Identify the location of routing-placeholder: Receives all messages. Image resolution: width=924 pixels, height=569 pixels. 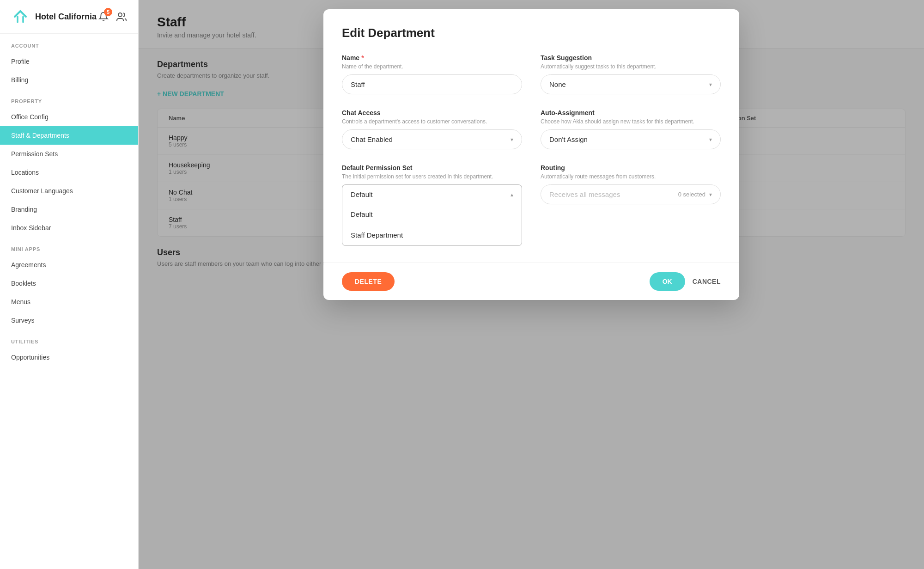
(585, 194).